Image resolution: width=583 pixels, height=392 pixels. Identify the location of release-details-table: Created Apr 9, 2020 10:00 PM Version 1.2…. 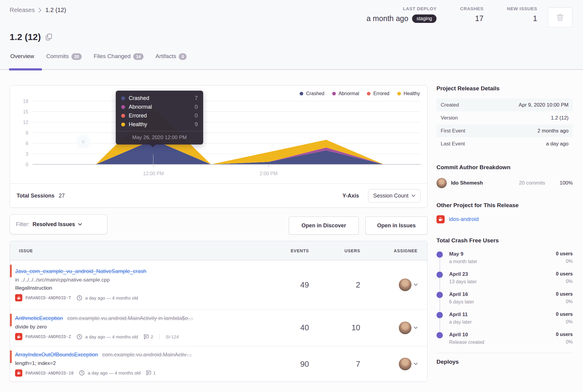
(505, 124).